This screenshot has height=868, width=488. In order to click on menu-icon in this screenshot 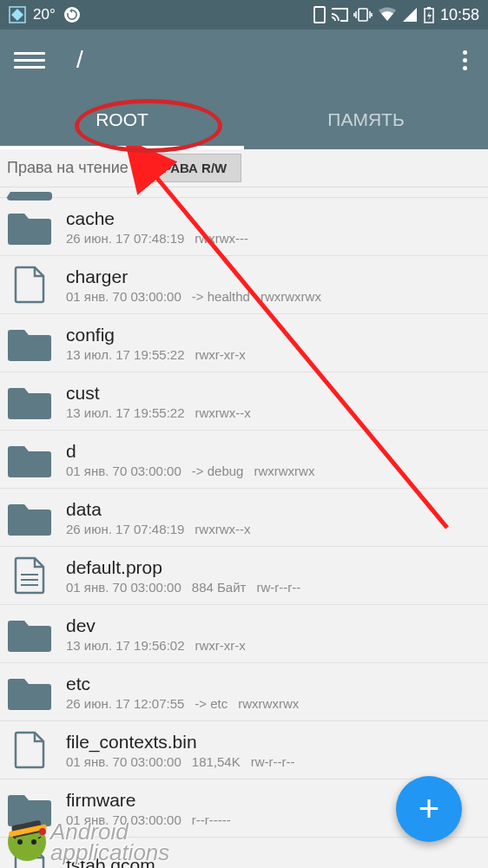, I will do `click(30, 60)`.